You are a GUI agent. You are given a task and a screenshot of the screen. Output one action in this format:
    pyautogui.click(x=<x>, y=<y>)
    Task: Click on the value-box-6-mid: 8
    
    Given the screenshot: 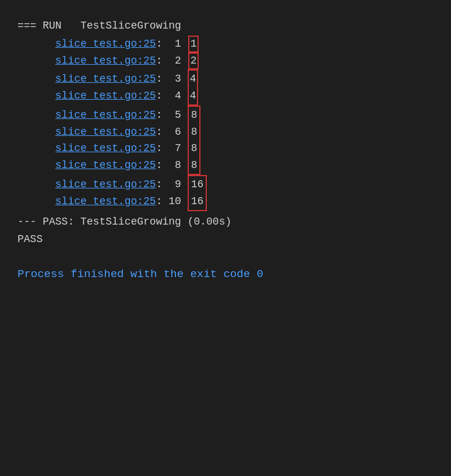 What is the action you would take?
    pyautogui.click(x=195, y=132)
    